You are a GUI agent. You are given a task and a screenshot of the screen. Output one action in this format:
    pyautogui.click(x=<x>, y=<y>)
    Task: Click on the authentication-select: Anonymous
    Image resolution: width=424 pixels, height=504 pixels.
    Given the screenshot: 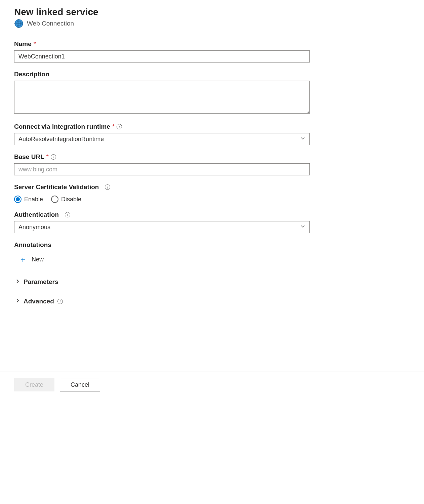 What is the action you would take?
    pyautogui.click(x=162, y=227)
    